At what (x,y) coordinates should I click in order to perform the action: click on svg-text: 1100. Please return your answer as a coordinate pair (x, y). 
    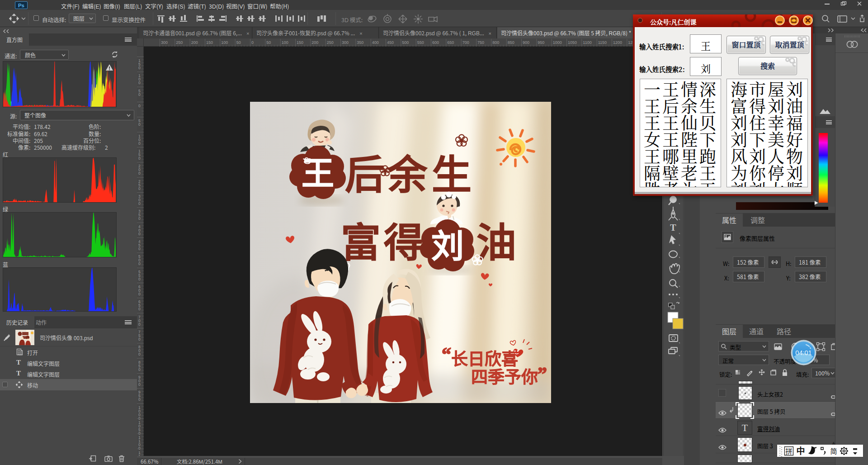
    Looking at the image, I should click on (587, 43).